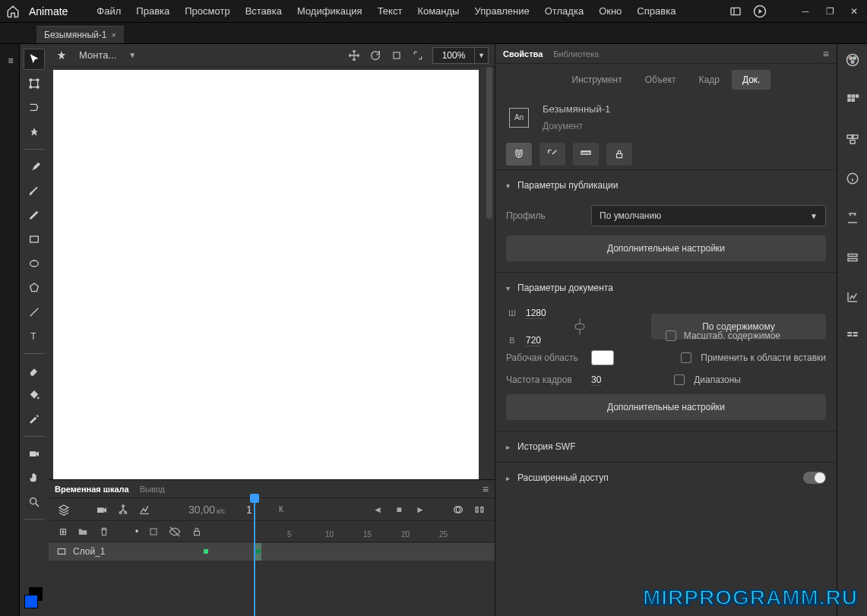 The height and width of the screenshot is (616, 867). I want to click on ruler-icon, so click(586, 154).